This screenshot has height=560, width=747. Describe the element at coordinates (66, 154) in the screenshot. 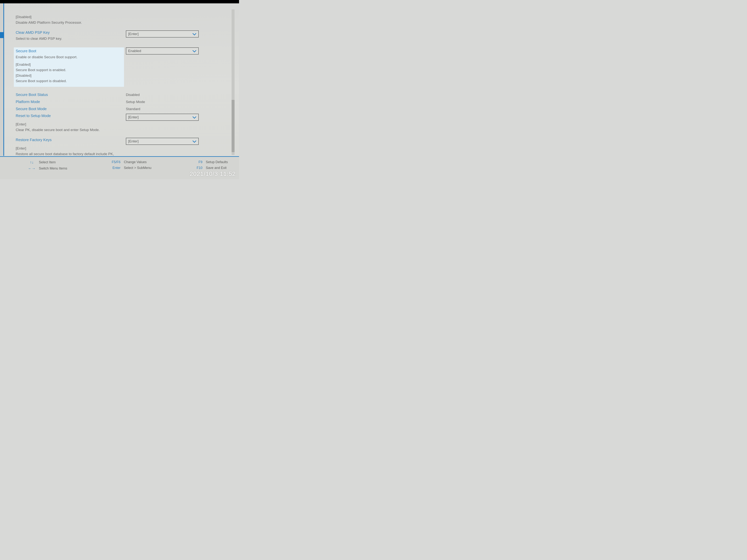

I see `restore-desc: Restore all secure boot database to fact…` at that location.